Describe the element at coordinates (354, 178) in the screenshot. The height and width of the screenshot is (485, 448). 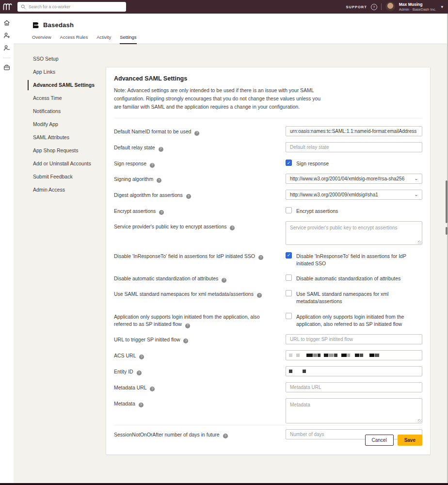
I see `signing-algorithm-select: http://www.w3.org/2001/04/xmldsig-more#r…` at that location.